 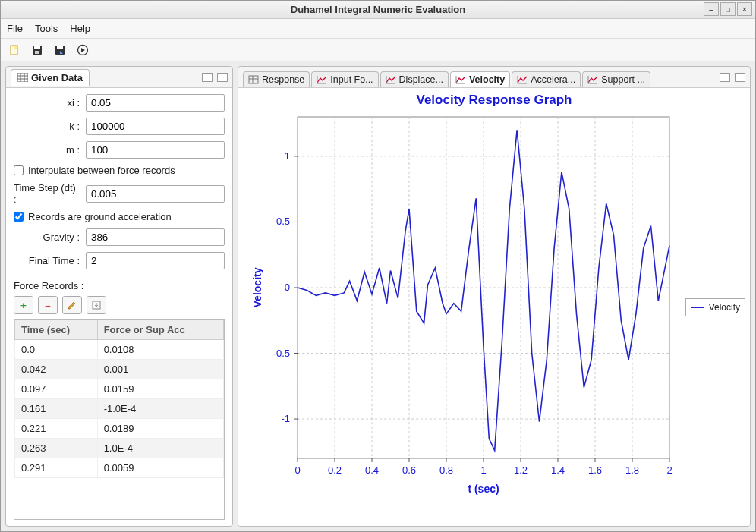 I want to click on cell-force: 0.0159, so click(x=160, y=389).